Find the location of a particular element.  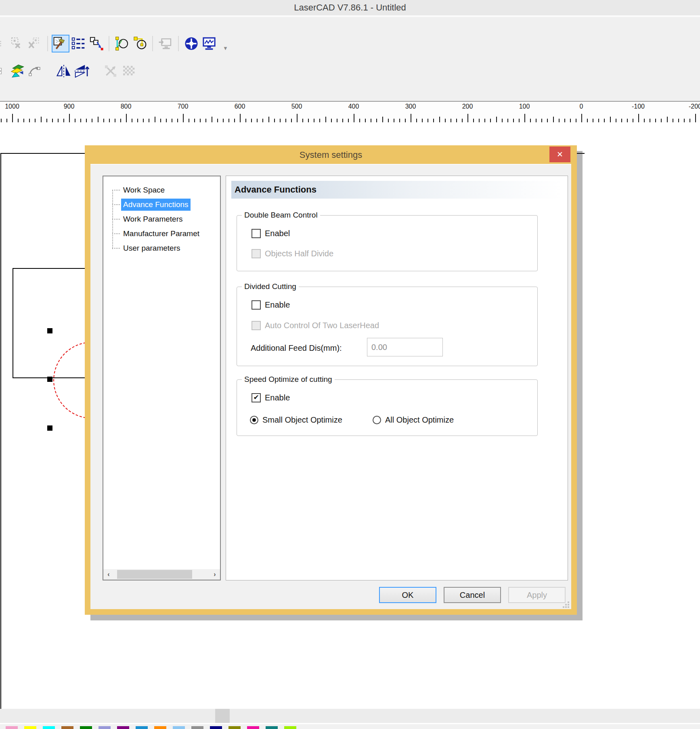

toolbar-overflow-caret-icon: ▼ is located at coordinates (225, 48).